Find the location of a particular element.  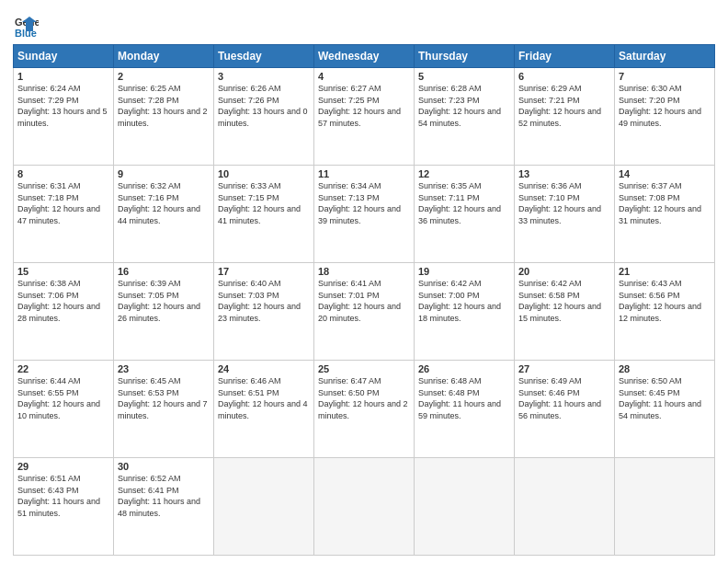

day-number: 28 is located at coordinates (665, 369).